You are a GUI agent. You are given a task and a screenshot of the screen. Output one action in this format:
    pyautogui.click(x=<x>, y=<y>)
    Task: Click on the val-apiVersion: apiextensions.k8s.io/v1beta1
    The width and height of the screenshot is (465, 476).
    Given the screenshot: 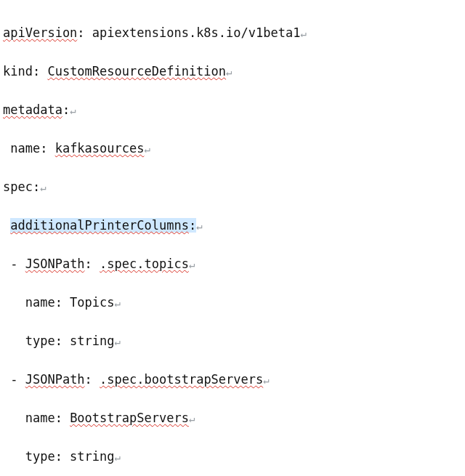 What is the action you would take?
    pyautogui.click(x=196, y=33)
    